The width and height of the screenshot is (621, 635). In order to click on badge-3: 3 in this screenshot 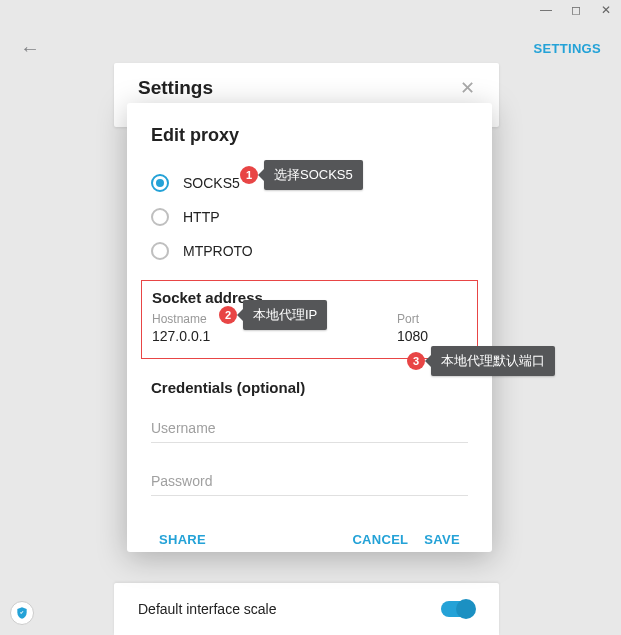, I will do `click(416, 361)`.